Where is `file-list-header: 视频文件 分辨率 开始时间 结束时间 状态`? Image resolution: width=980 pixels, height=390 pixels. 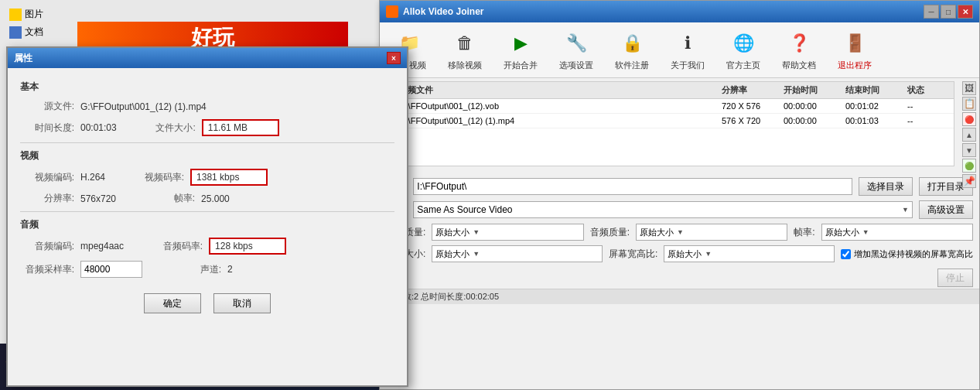 file-list-header: 视频文件 分辨率 开始时间 结束时间 状态 is located at coordinates (673, 91).